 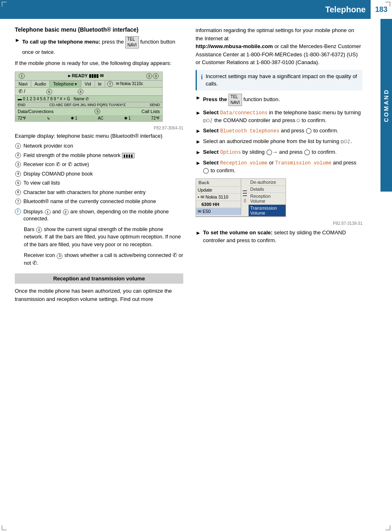 What do you see at coordinates (267, 189) in the screenshot?
I see `menu-details: Details` at bounding box center [267, 189].